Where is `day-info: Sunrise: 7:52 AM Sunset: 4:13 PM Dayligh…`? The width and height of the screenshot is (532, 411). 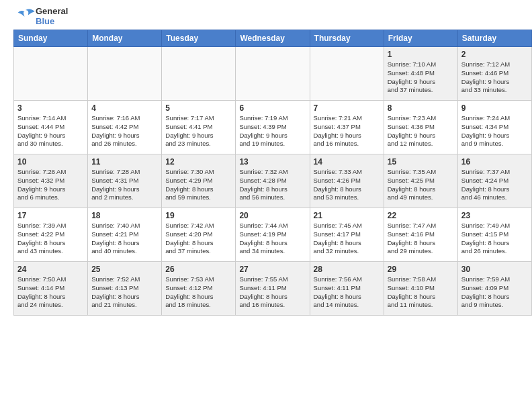
day-info: Sunrise: 7:52 AM Sunset: 4:13 PM Dayligh… is located at coordinates (125, 293).